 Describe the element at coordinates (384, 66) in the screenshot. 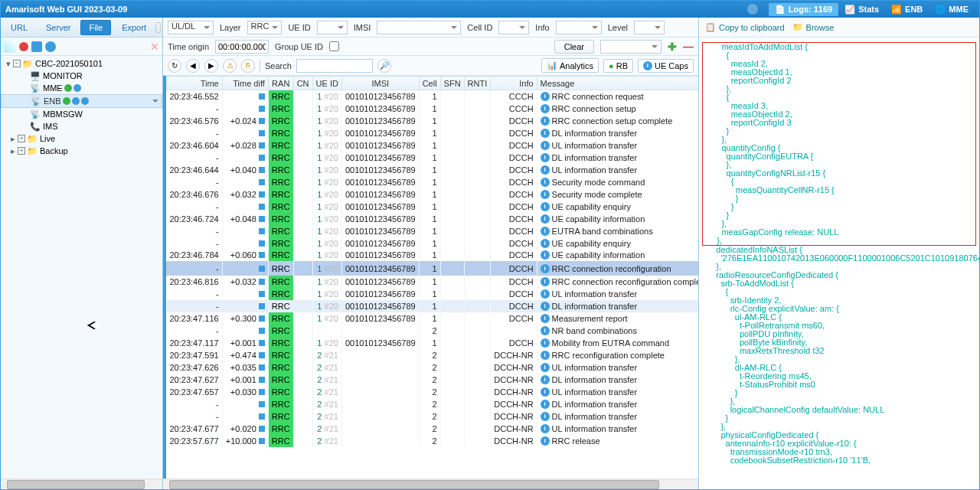

I see `binoculars-icon: 🔎` at that location.